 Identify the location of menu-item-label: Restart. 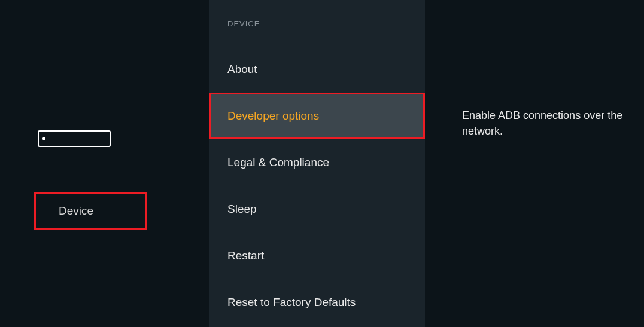
(245, 256).